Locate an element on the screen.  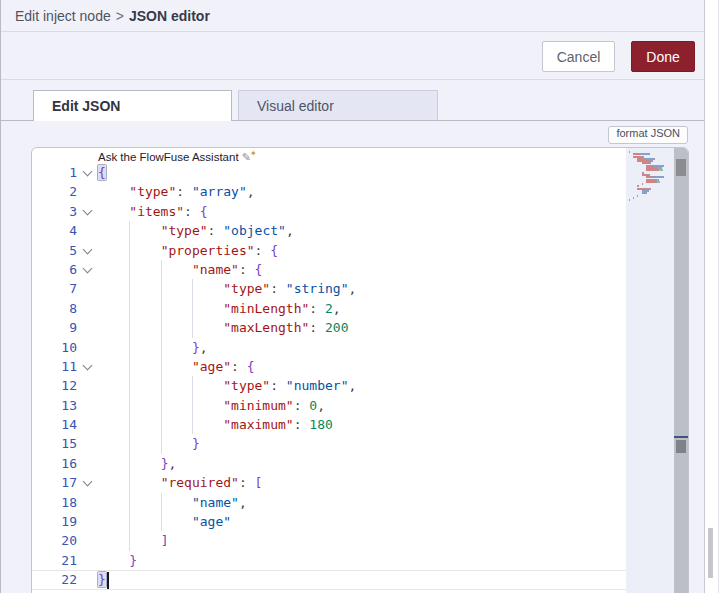
code-line: 3 "items": { is located at coordinates (329, 212).